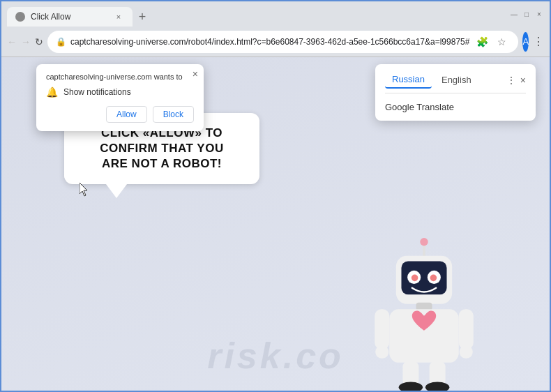 This screenshot has width=551, height=392. Describe the element at coordinates (120, 77) in the screenshot. I see `popup-site-text: captcharesolving-universe.com wants to` at that location.